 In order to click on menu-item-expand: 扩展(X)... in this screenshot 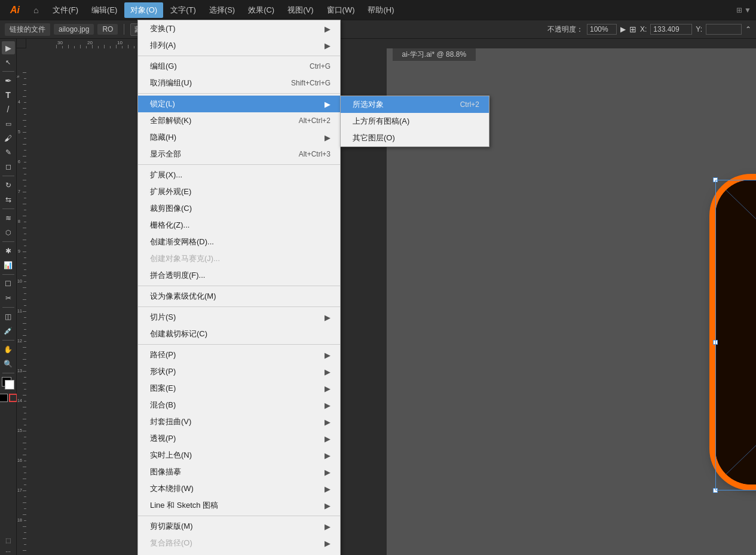, I will do `click(239, 175)`.